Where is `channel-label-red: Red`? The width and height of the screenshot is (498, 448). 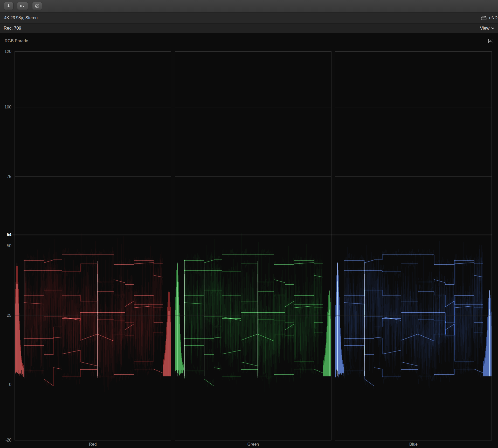 channel-label-red: Red is located at coordinates (93, 444).